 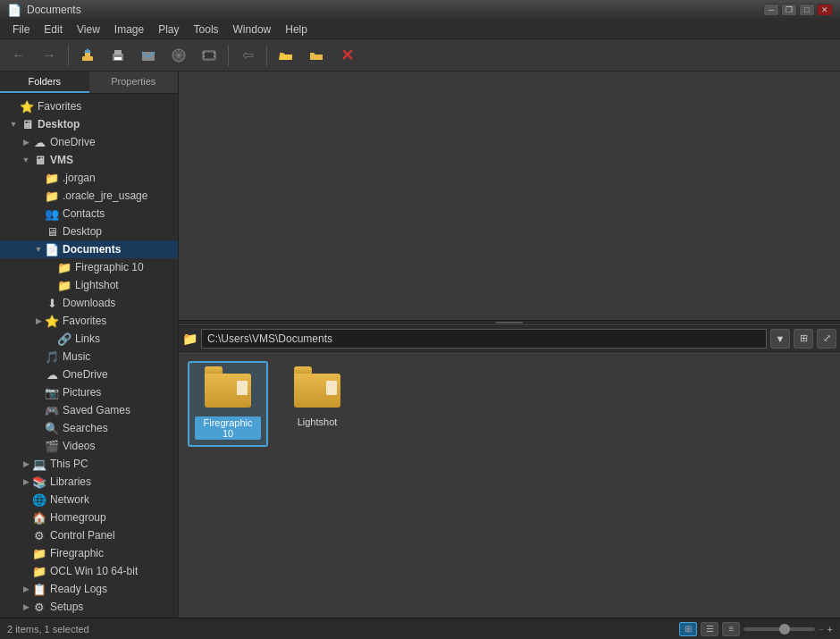 I want to click on tree-item-jorgan: 📁 .jorgan, so click(x=89, y=178).